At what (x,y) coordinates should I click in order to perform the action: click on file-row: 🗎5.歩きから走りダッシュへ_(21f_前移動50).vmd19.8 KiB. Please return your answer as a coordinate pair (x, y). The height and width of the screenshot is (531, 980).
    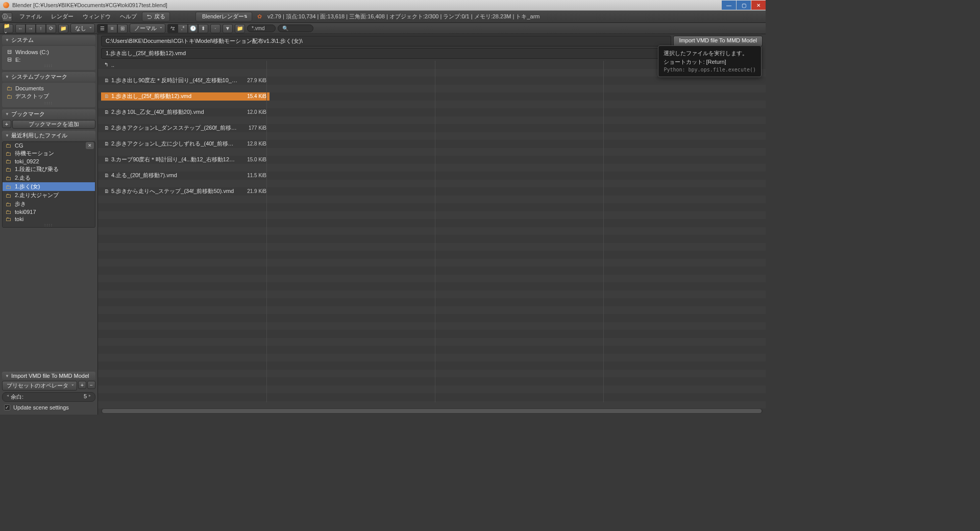
    Looking at the image, I should click on (185, 200).